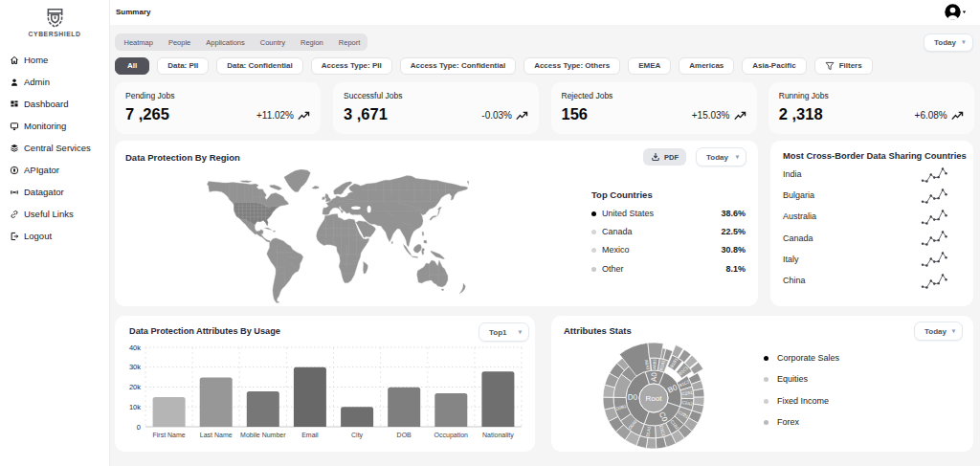 This screenshot has height=466, width=980. I want to click on svg-text: Nationality, so click(498, 435).